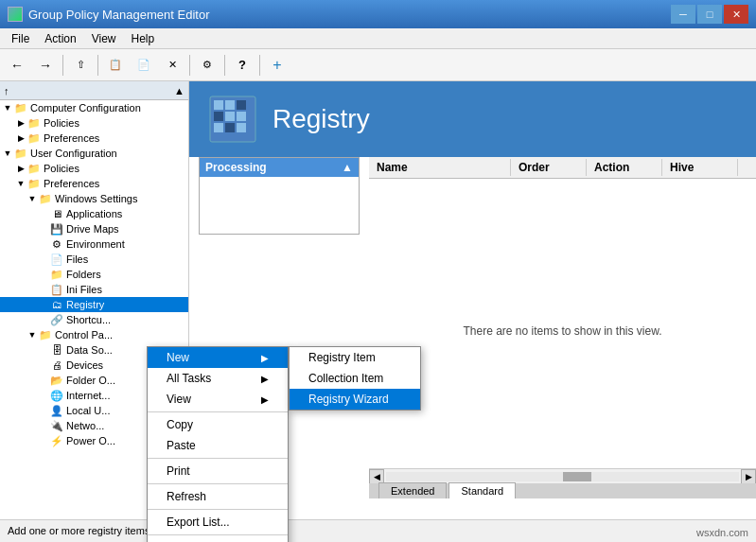 The image size is (756, 542). What do you see at coordinates (57, 320) in the screenshot?
I see `item-icon: 🔗` at bounding box center [57, 320].